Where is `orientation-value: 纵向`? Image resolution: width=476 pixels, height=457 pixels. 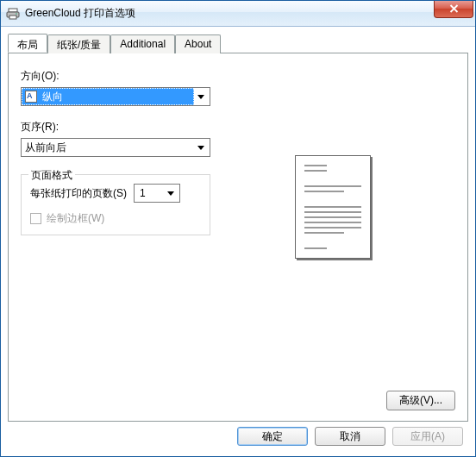
orientation-value: 纵向 is located at coordinates (53, 97).